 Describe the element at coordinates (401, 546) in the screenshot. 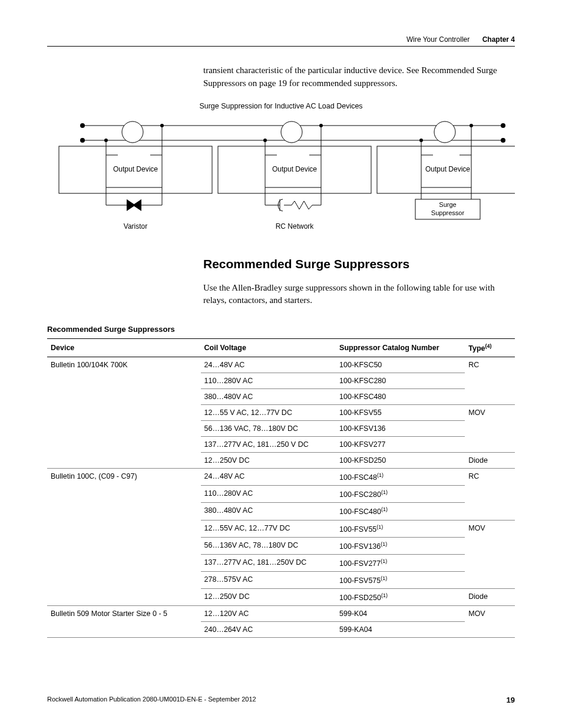

I see `catalog-cell: 100-FSV136(1)` at that location.